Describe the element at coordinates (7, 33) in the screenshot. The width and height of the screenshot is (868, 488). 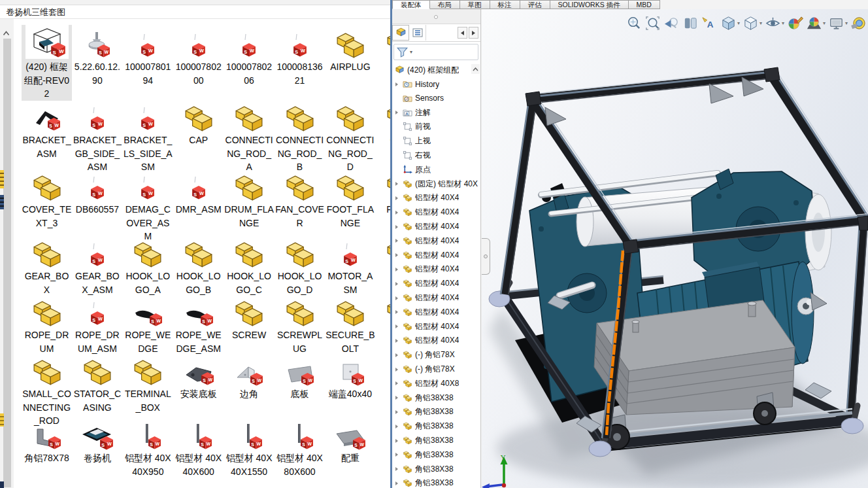
I see `scroll-up-icon` at that location.